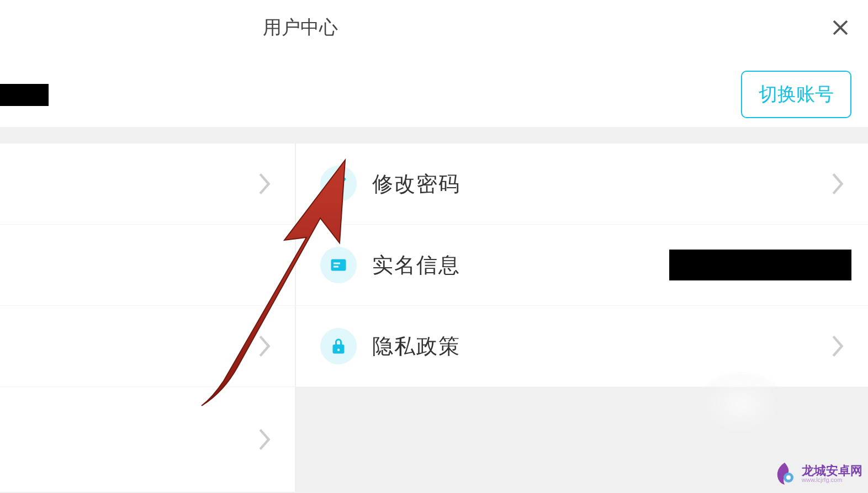 This screenshot has height=493, width=868. Describe the element at coordinates (338, 346) in the screenshot. I see `lock-icon` at that location.